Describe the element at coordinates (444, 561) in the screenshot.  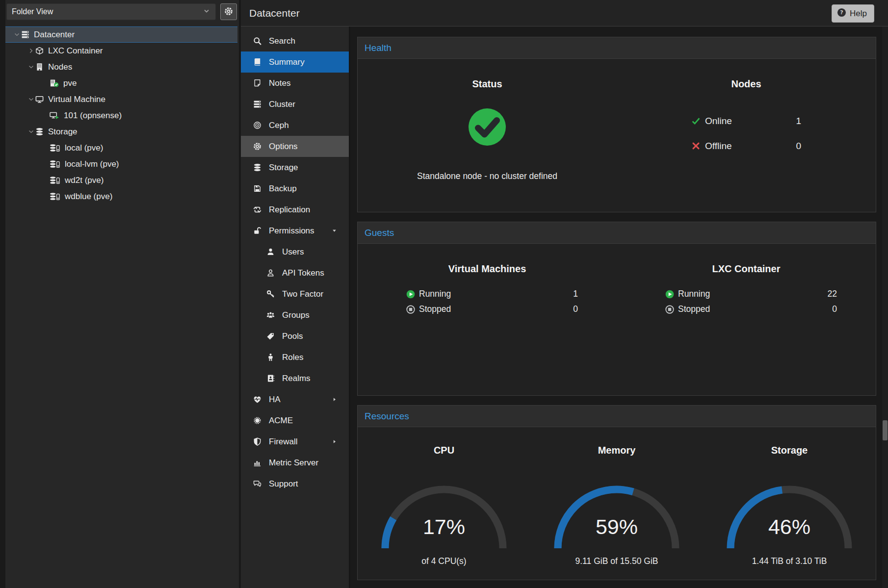
I see `gauge-subtext: of 4 CPU(s)` at that location.